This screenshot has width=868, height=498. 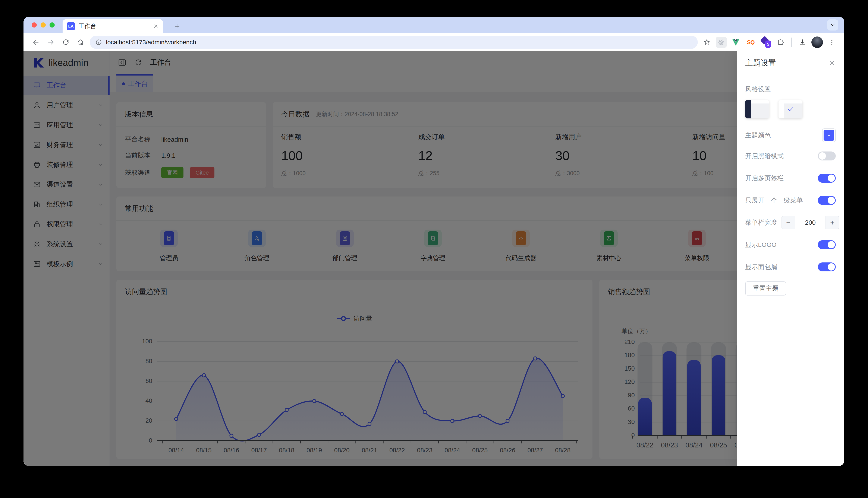 What do you see at coordinates (791, 89) in the screenshot?
I see `style-section-label: 风格设置` at bounding box center [791, 89].